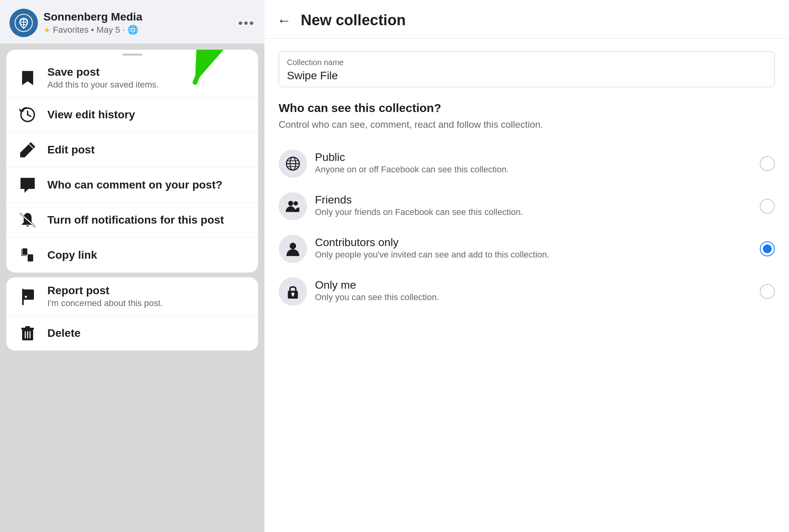 The width and height of the screenshot is (789, 532). Describe the element at coordinates (105, 297) in the screenshot. I see `report-post-text: Report post I'm concerned about this pos…` at that location.